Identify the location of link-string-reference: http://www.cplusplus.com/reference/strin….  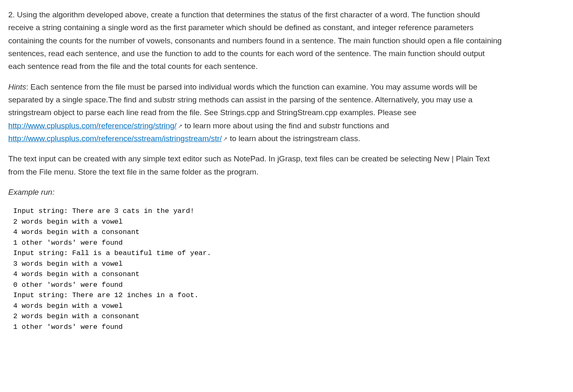
(92, 125).